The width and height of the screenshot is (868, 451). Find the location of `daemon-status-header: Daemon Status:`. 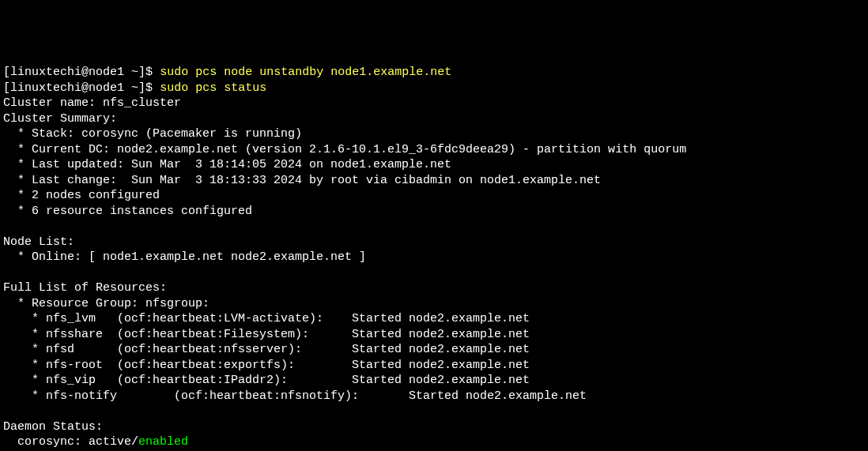

daemon-status-header: Daemon Status: is located at coordinates (53, 427).